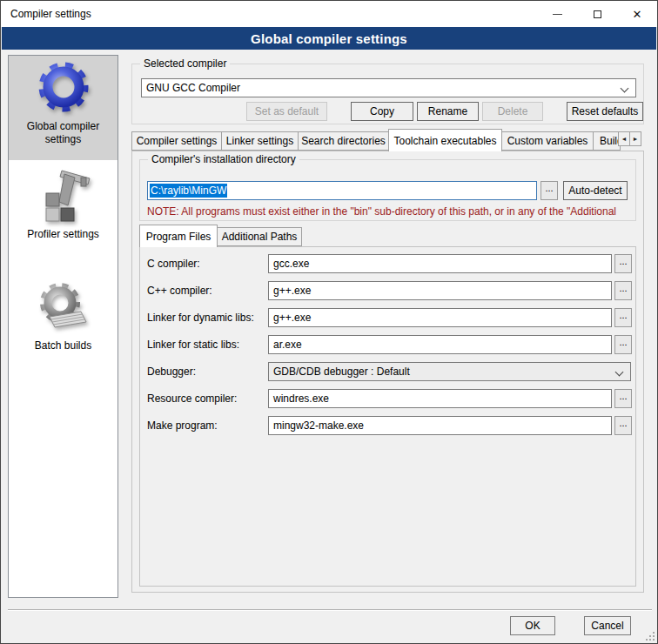 The height and width of the screenshot is (644, 658). What do you see at coordinates (388, 426) in the screenshot?
I see `row-make-program: Make program: mingw32-make.exe ...` at bounding box center [388, 426].